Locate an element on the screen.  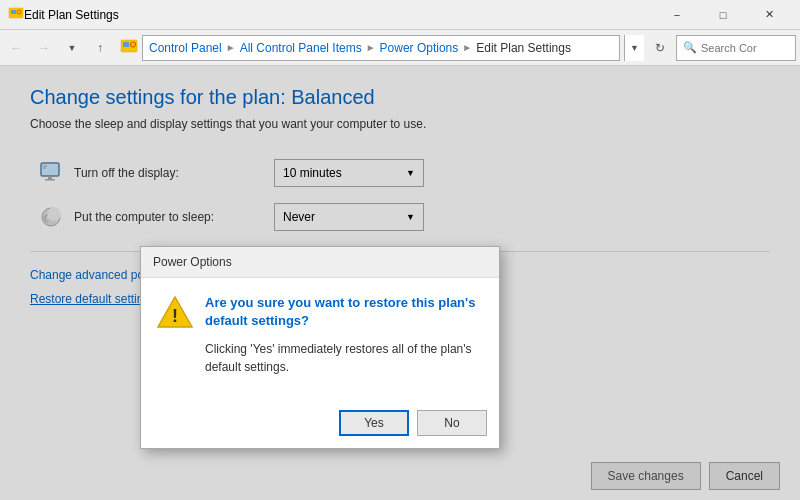
search-box: 🔍 is located at coordinates (736, 48).